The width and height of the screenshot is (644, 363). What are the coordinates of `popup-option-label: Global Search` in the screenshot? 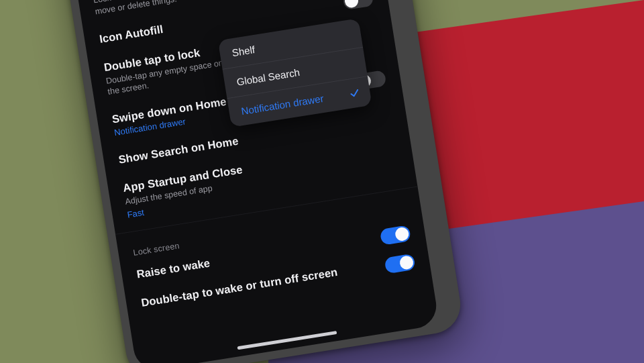 It's located at (268, 77).